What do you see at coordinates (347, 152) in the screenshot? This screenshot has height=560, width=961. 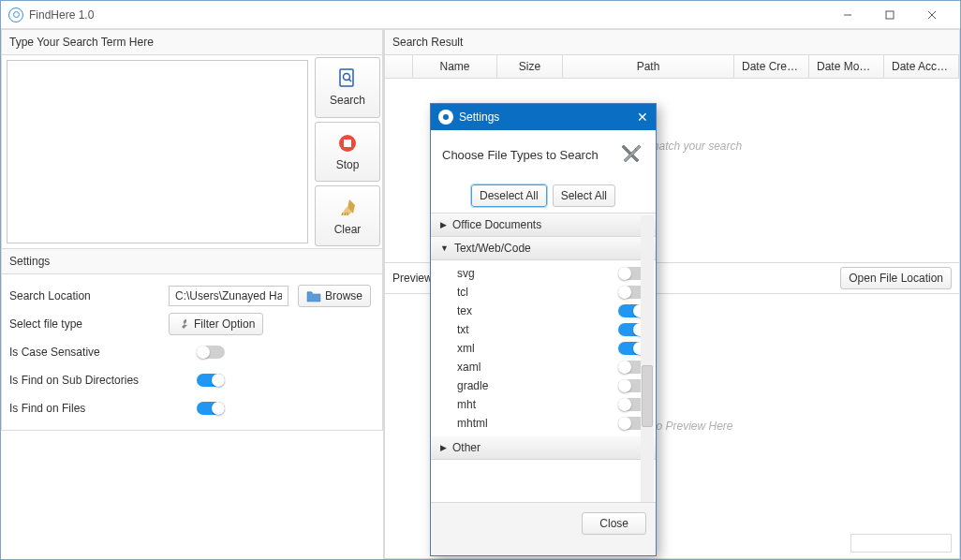 I see `stop-button: Stop` at bounding box center [347, 152].